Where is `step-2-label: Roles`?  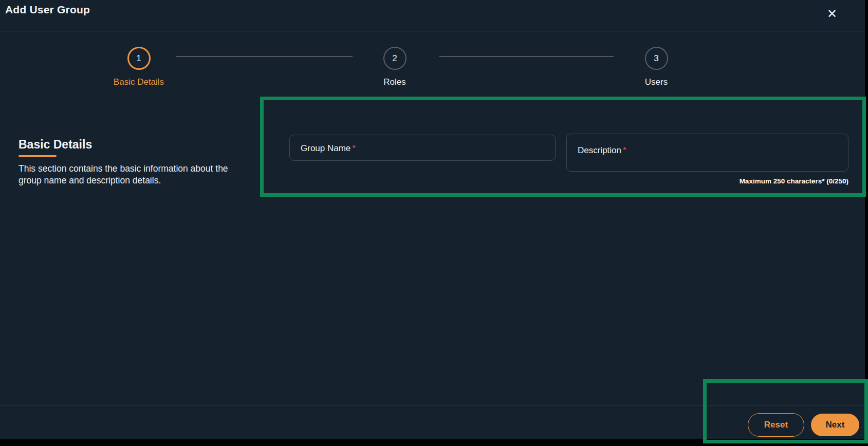
step-2-label: Roles is located at coordinates (395, 82).